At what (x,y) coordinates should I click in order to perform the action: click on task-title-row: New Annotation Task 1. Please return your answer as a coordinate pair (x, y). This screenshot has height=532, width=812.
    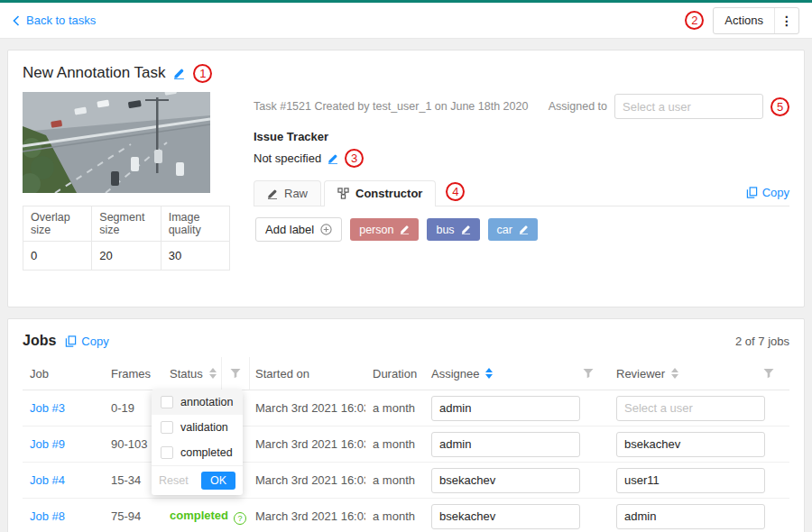
    Looking at the image, I should click on (406, 73).